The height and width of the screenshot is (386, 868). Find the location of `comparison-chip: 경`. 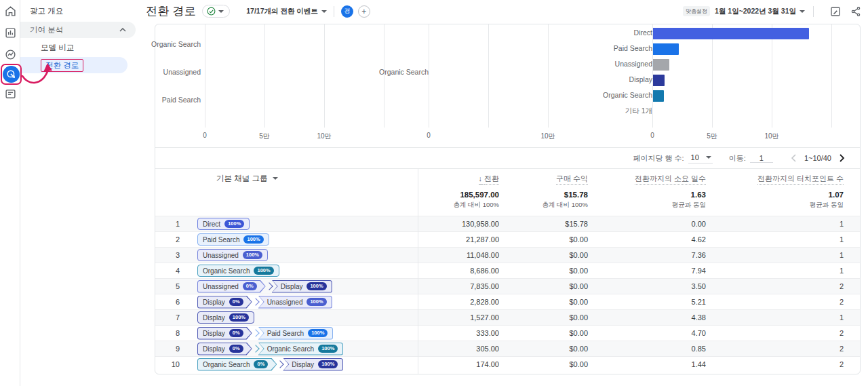

comparison-chip: 경 is located at coordinates (347, 12).